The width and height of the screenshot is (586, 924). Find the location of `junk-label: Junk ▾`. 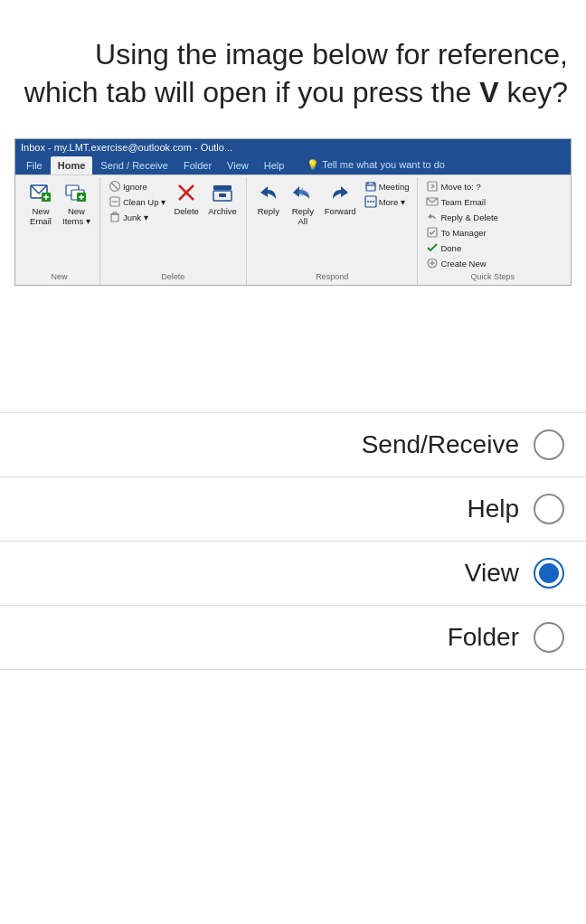

junk-label: Junk ▾ is located at coordinates (136, 217).